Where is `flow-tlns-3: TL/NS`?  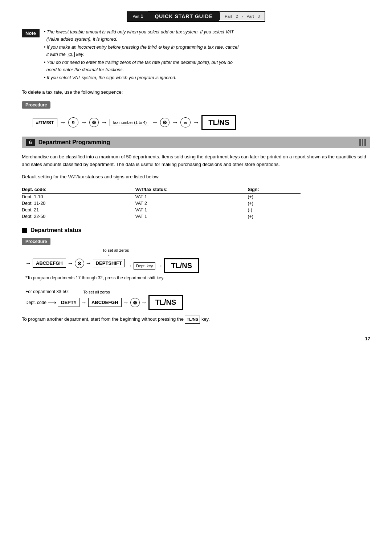
flow-tlns-3: TL/NS is located at coordinates (166, 302).